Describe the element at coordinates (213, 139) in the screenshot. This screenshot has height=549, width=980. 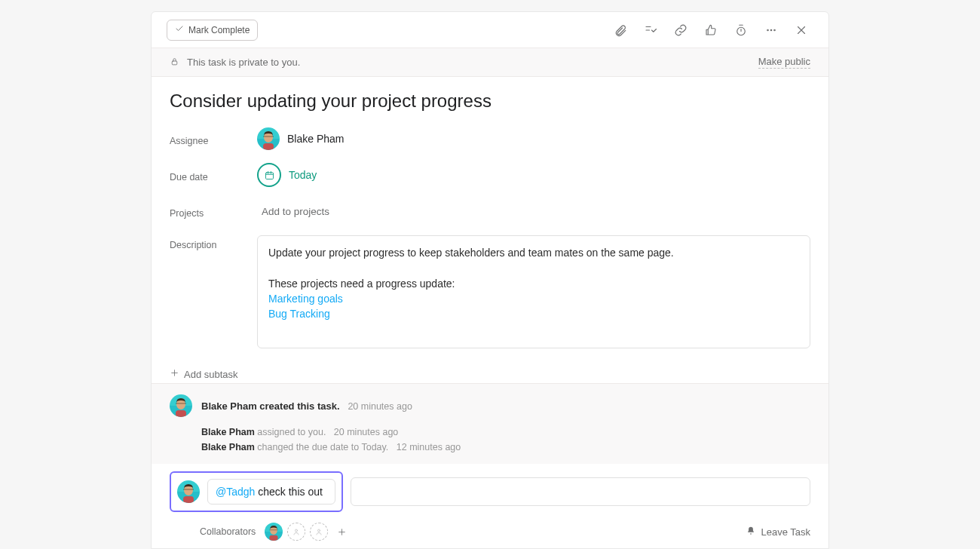
I see `assignee-label: Assignee` at that location.